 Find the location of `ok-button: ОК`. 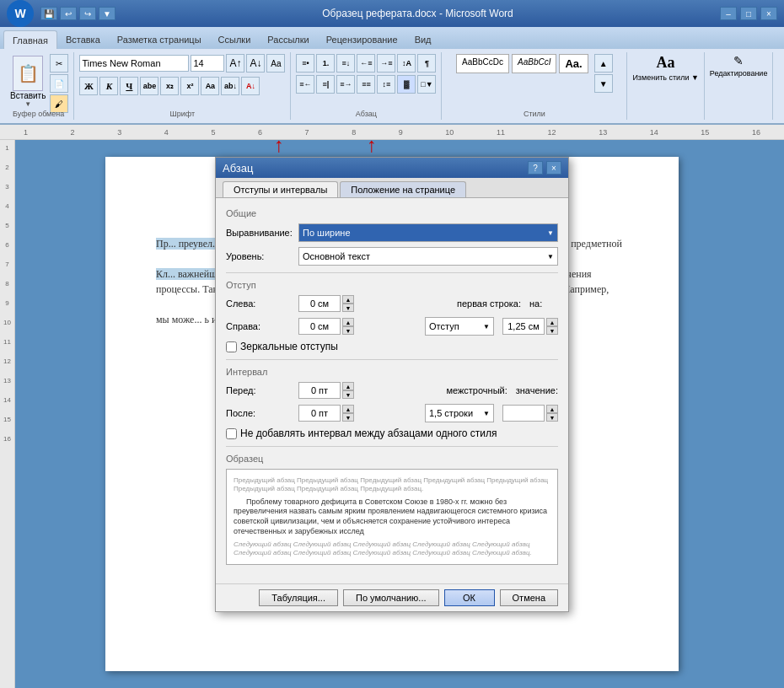

ok-button: ОК is located at coordinates (470, 598).